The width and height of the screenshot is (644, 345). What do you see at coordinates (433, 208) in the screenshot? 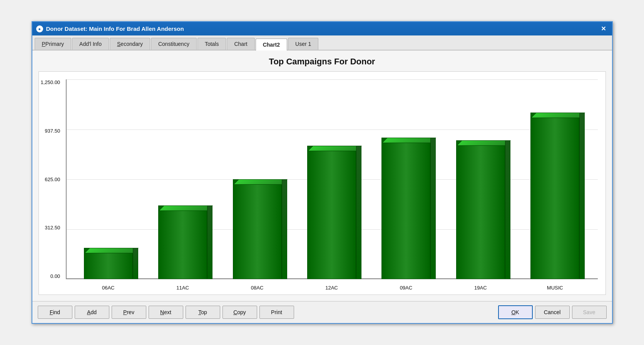
I see `bar-side-09ac` at bounding box center [433, 208].